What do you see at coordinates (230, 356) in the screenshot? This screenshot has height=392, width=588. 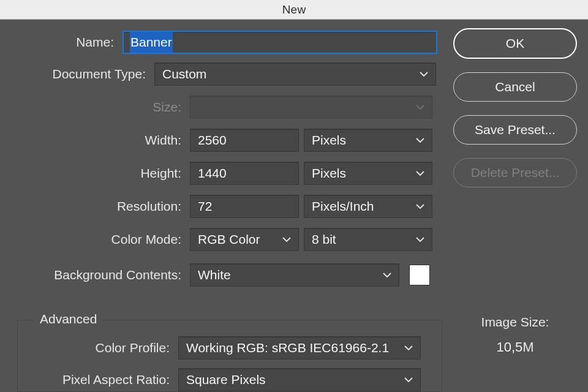 I see `advanced-group: Advanced Color Profile: Working RGB: sRG…` at bounding box center [230, 356].